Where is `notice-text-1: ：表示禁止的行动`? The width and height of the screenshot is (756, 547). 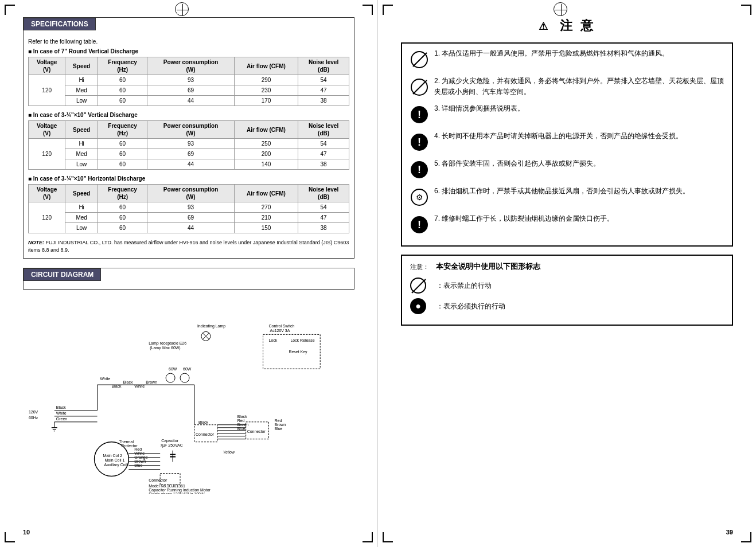
notice-text-1: ：表示禁止的行动 is located at coordinates (464, 286).